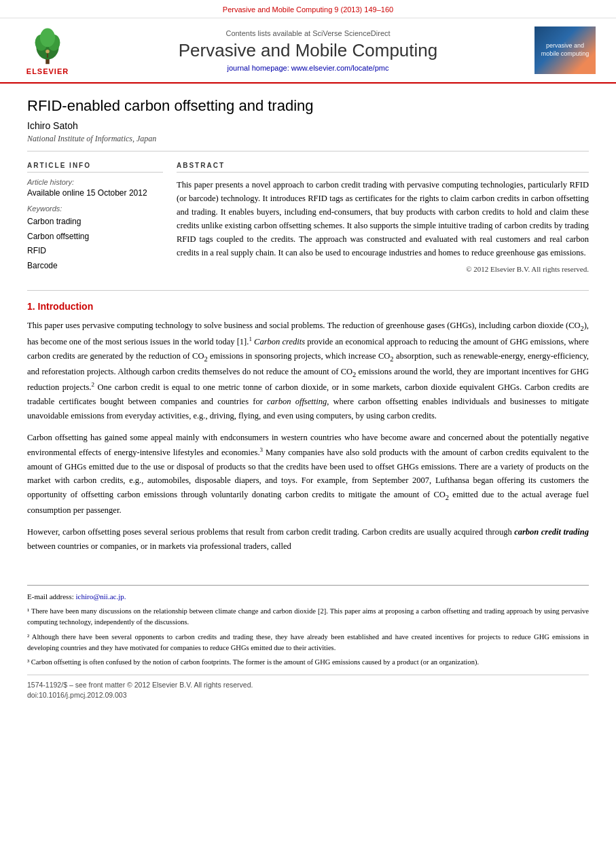  I want to click on journal-header-right: pervasive and mobile computing, so click(568, 50).